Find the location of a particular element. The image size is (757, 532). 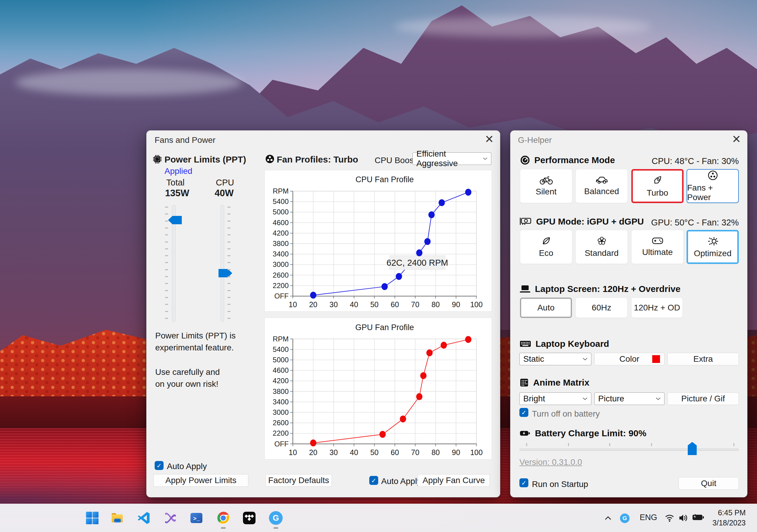

auto-apply-power-checkbox: ✓ is located at coordinates (159, 466).